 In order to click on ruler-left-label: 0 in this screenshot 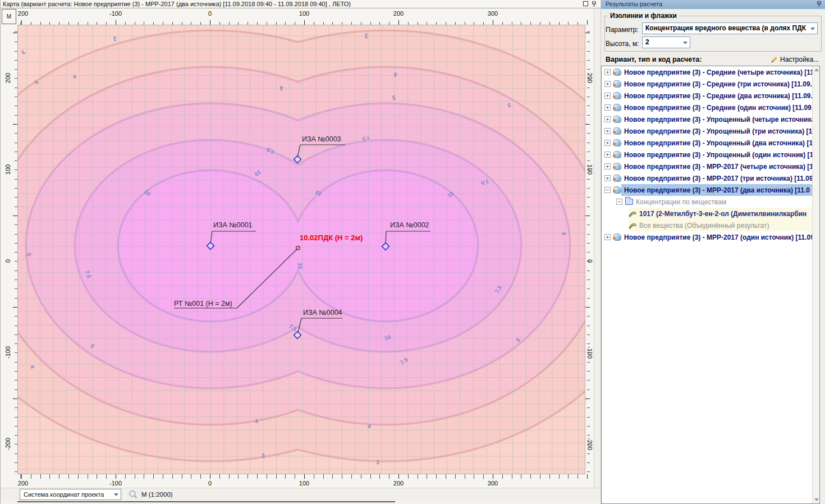, I will do `click(8, 261)`.